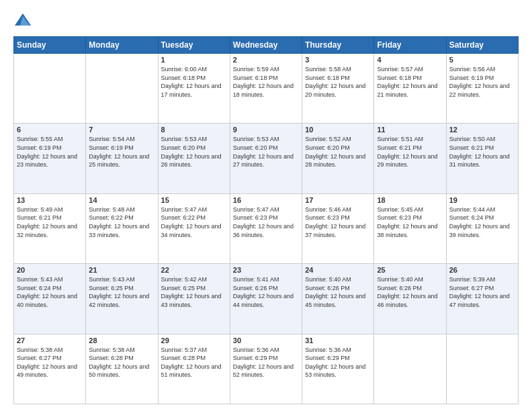  Describe the element at coordinates (50, 340) in the screenshot. I see `day-number: 27` at that location.